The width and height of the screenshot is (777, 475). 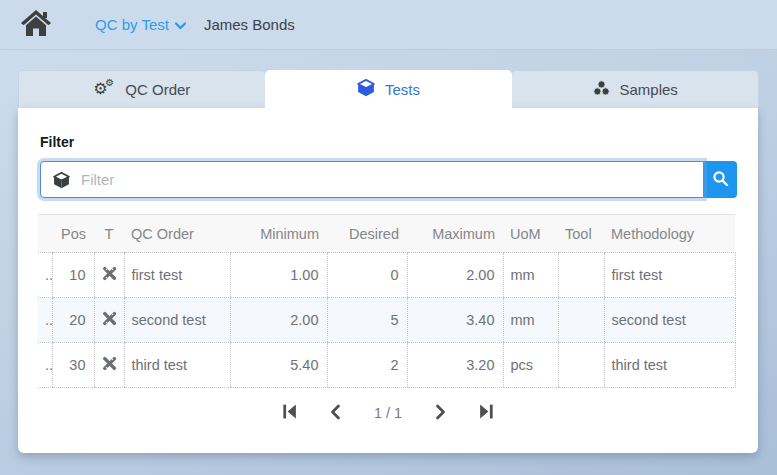 I want to click on tab-bar: ⚙⚙ QC Order Tests Samples, so click(x=388, y=89).